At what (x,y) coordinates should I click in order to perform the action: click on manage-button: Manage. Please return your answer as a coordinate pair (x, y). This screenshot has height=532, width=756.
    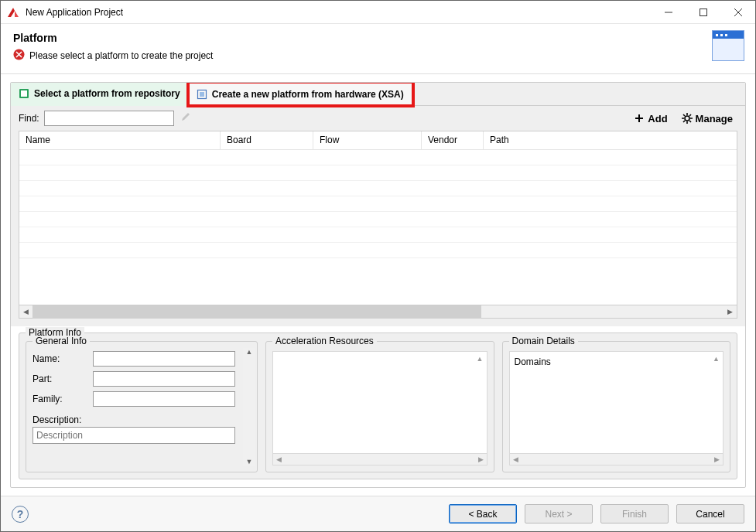
    Looking at the image, I should click on (707, 119).